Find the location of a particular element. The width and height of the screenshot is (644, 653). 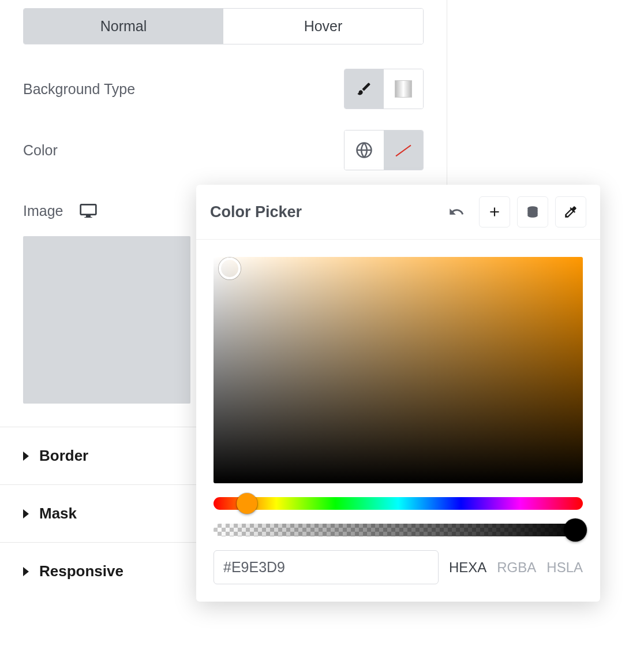

gradient-icon is located at coordinates (403, 89).